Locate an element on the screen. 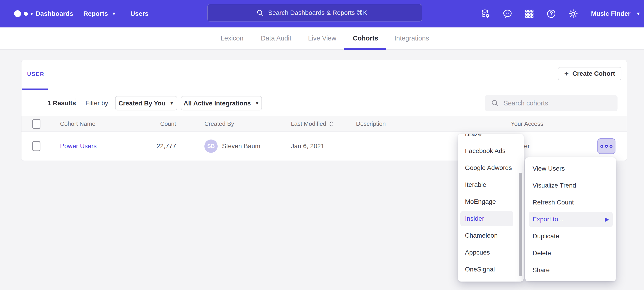 The image size is (644, 290). menu-item-facebook-ads: Facebook Ads is located at coordinates (491, 151).